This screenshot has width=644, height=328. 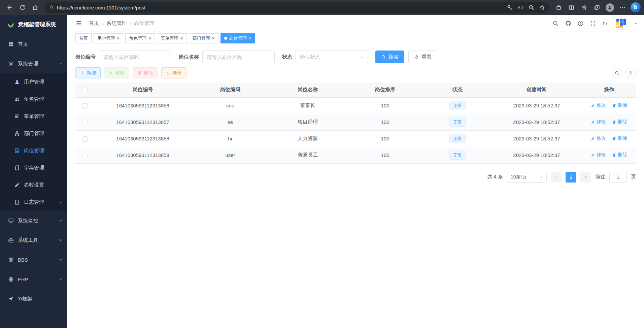 What do you see at coordinates (355, 155) in the screenshot?
I see `table-row: 1641030593112313859 user 普通员工 100 正常 202…` at bounding box center [355, 155].